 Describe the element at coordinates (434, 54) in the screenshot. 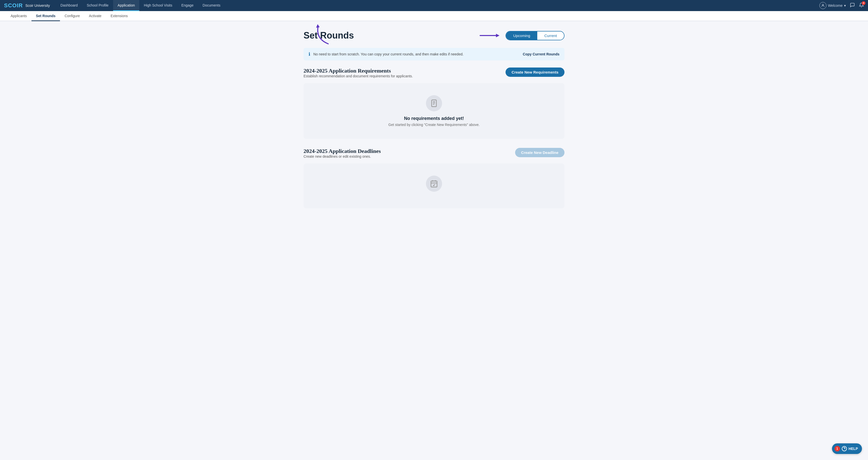

I see `info-banner: ℹ No need to start from scratch. You can…` at that location.